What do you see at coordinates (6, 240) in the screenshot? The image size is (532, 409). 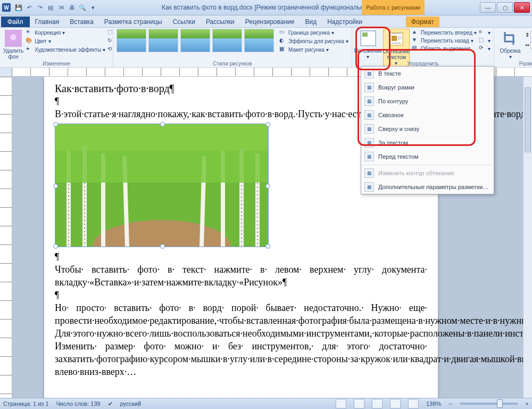 I see `vertical-ruler` at bounding box center [6, 240].